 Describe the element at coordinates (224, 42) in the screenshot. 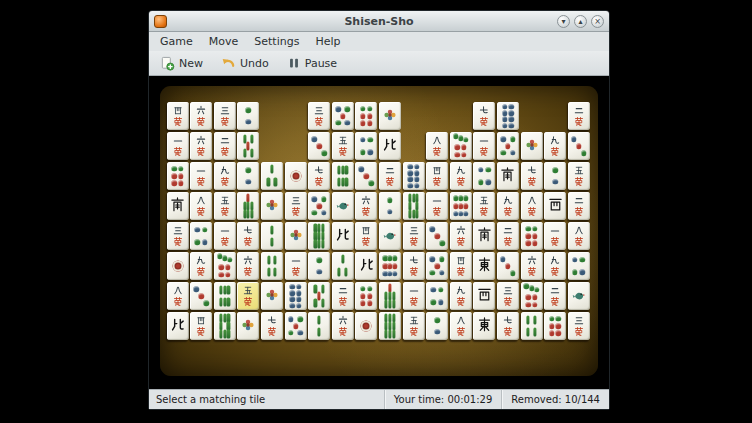

I see `menu-move: Move` at that location.